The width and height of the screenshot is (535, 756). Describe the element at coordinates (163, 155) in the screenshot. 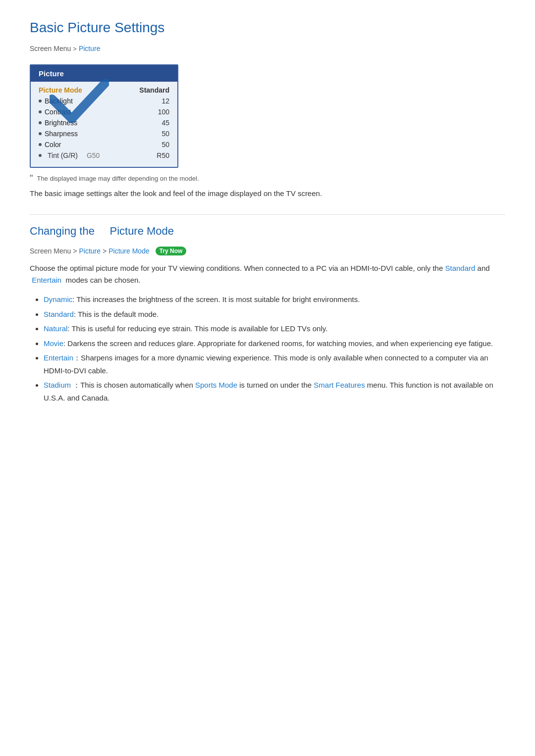

I see `tint-right: R50` at that location.